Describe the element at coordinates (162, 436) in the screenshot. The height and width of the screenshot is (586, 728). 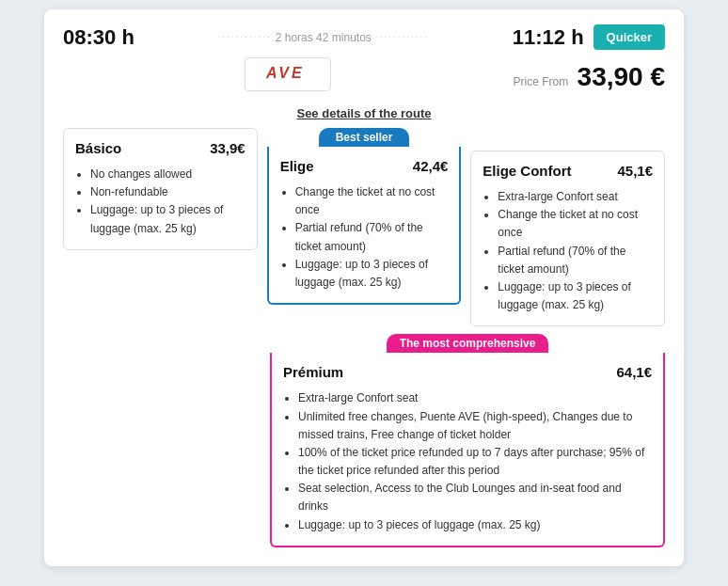
I see `spacer-left` at that location.